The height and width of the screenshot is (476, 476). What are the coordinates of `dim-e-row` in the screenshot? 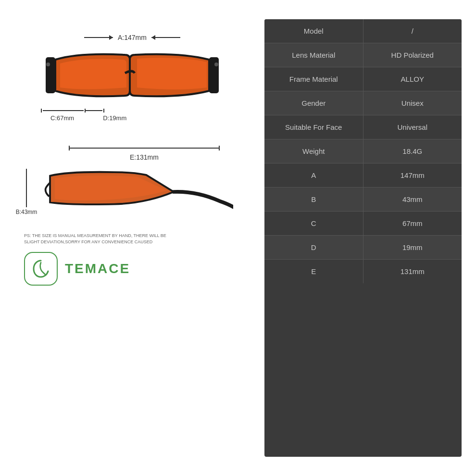 It's located at (132, 148).